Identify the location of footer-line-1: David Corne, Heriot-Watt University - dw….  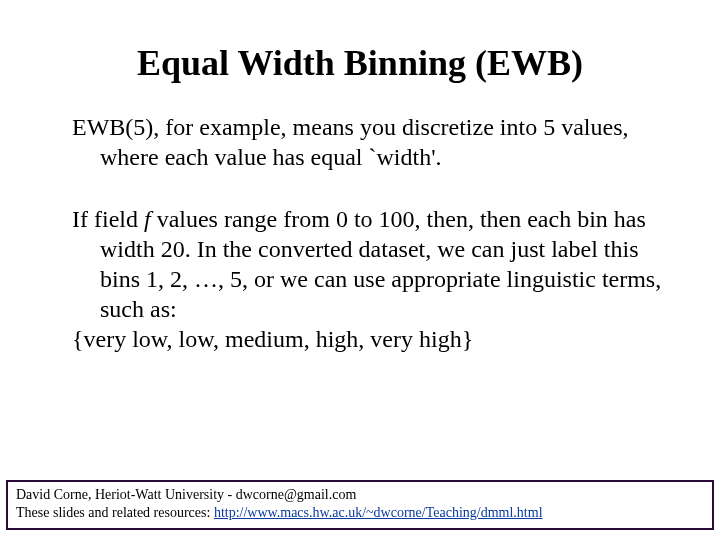
(360, 495).